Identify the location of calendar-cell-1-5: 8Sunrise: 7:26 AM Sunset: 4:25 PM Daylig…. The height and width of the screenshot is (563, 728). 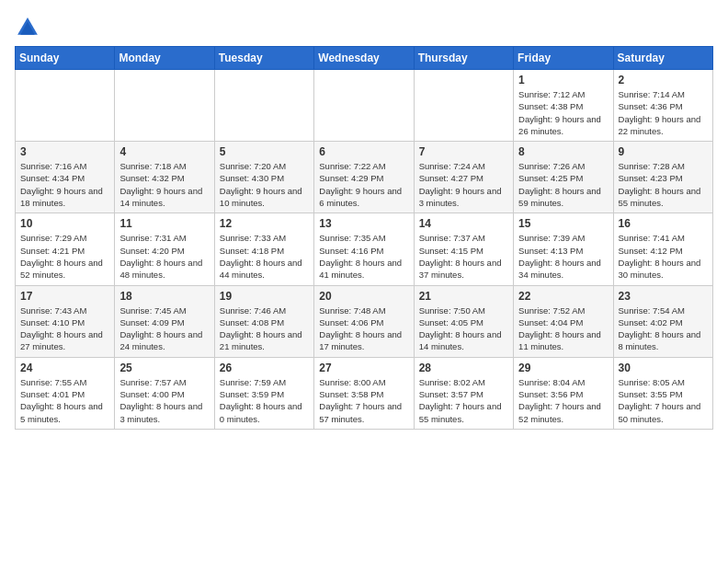
(563, 178).